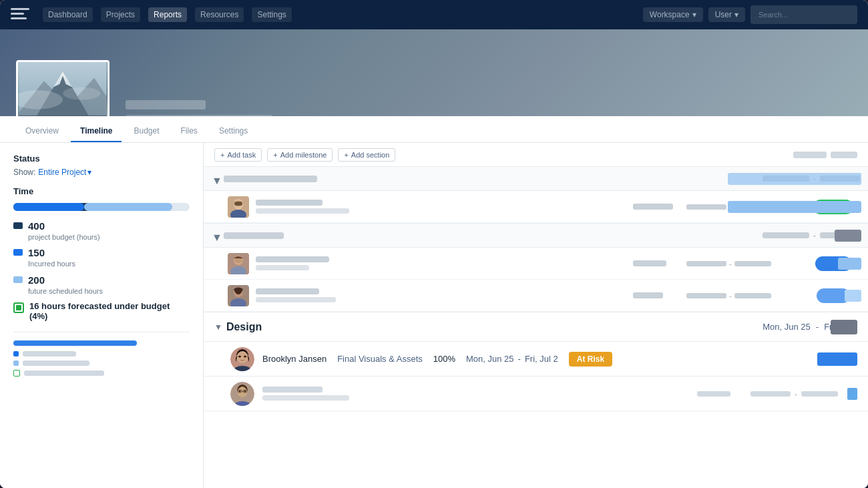 This screenshot has height=488, width=868. I want to click on tab-overview: Overview, so click(42, 132).